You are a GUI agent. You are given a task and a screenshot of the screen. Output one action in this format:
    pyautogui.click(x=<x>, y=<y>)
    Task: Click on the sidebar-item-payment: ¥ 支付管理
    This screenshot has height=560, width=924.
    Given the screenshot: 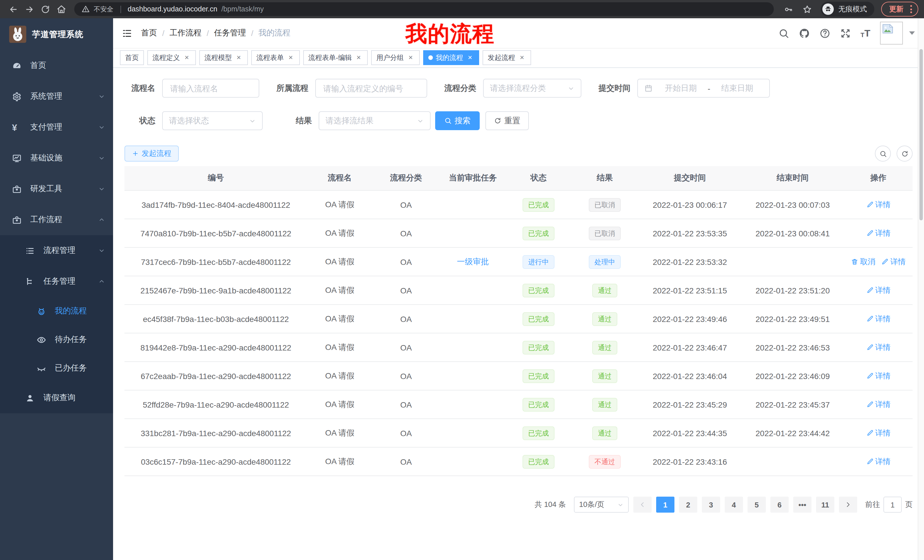 What is the action you would take?
    pyautogui.click(x=57, y=127)
    